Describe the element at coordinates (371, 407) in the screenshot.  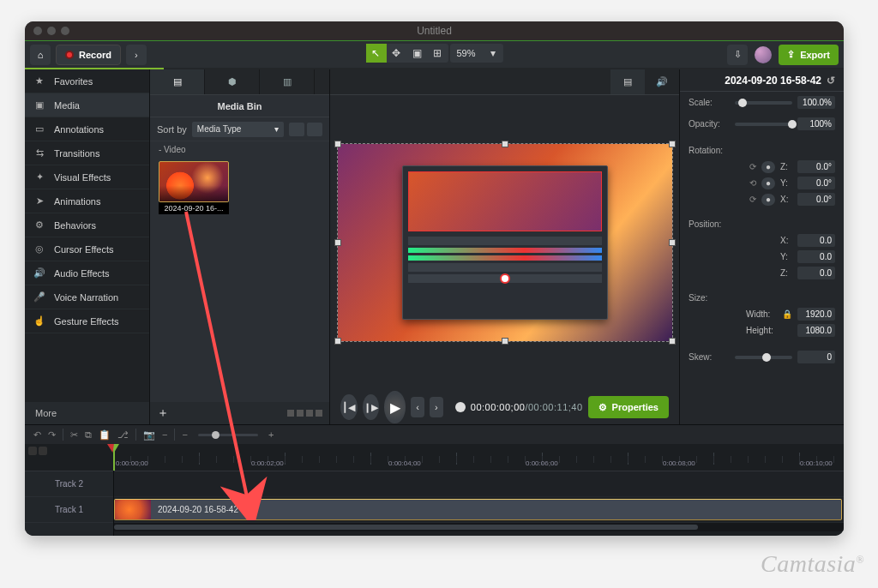
I see `step-back-button: ❙▶` at that location.